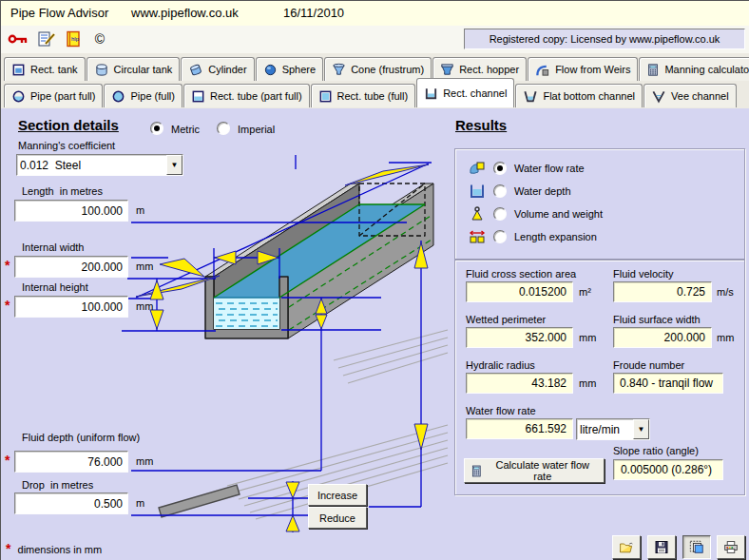  I want to click on drop-unit: m, so click(141, 503).